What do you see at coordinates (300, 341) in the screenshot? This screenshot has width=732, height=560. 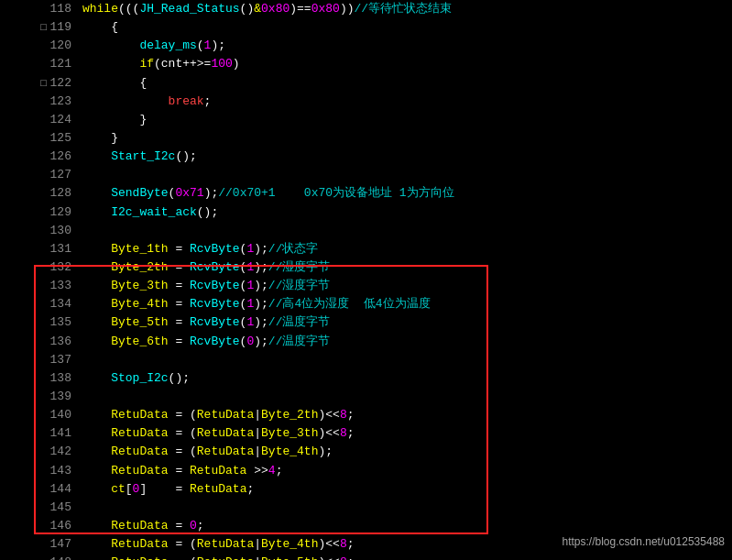 I see `code-token: //温度字节` at bounding box center [300, 341].